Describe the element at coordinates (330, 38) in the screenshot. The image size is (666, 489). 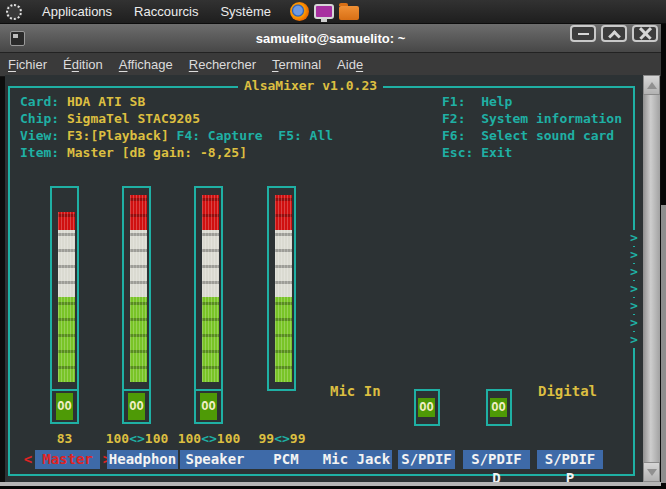
I see `window-title: samuelito@samuelito: ~` at that location.